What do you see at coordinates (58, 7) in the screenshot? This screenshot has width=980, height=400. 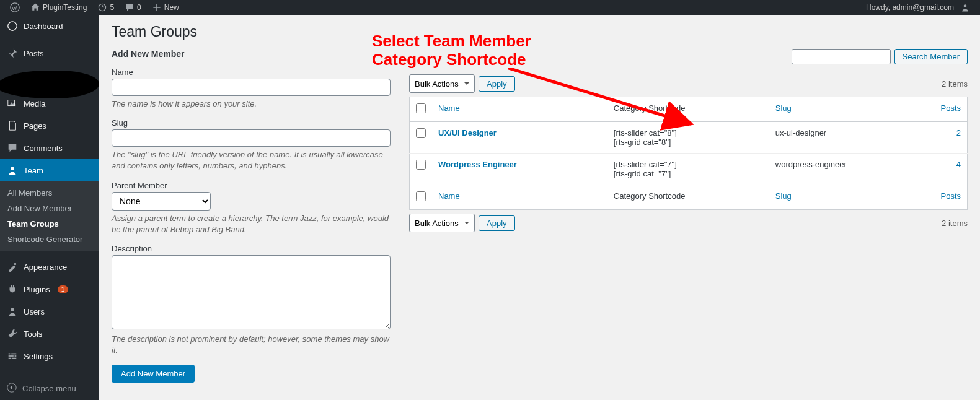 I see `site-link: PluginTesting` at bounding box center [58, 7].